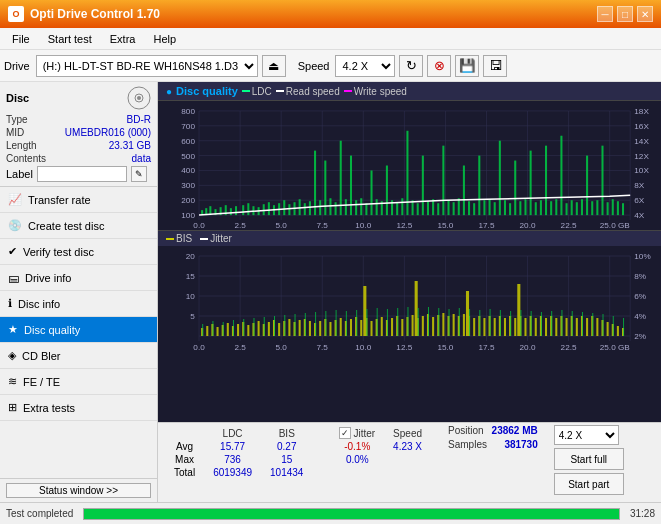 The height and width of the screenshot is (524, 661). I want to click on col-label, so click(184, 433).